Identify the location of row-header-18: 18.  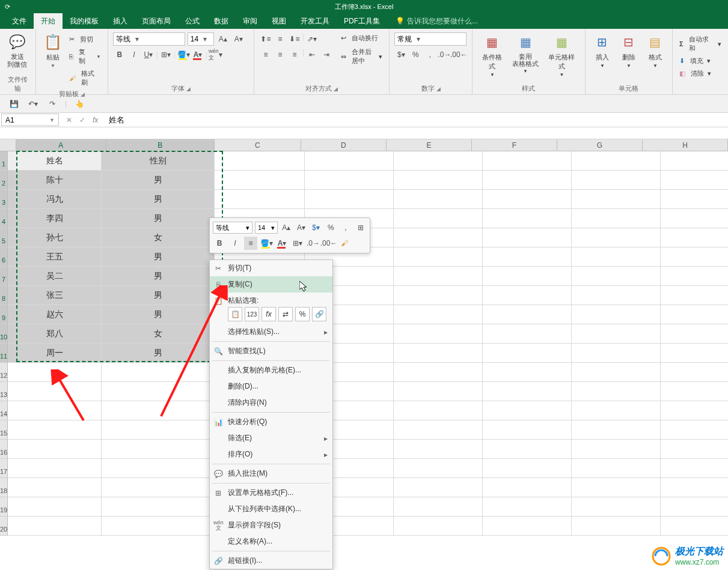
(4, 488).